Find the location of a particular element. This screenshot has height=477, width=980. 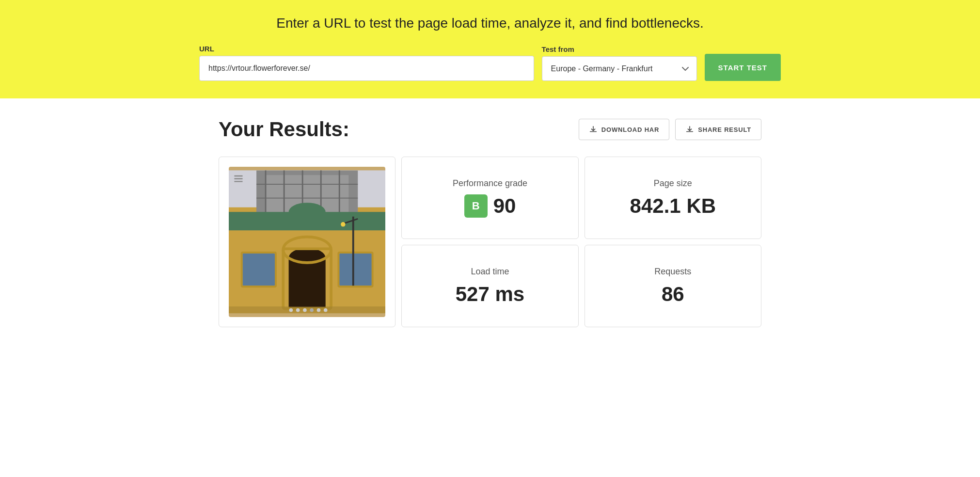

building-illustration is located at coordinates (307, 242).